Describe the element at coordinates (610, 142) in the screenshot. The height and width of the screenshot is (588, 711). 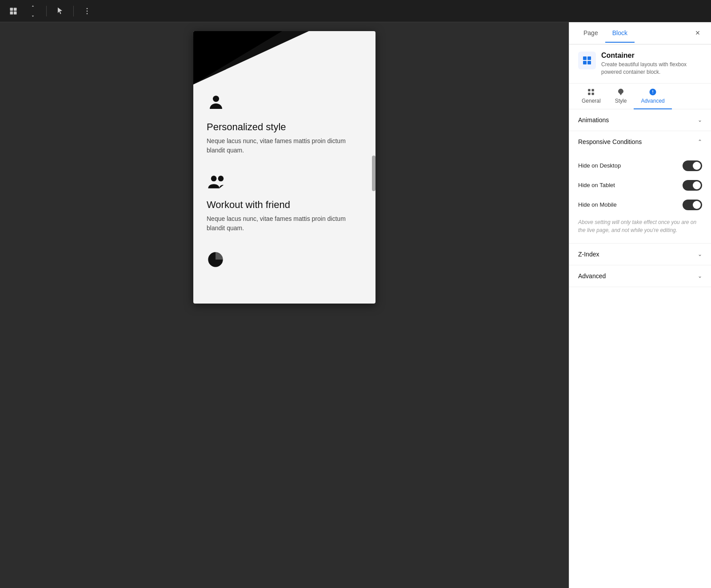
I see `responsive-conditions-title: Responsive Conditions` at that location.